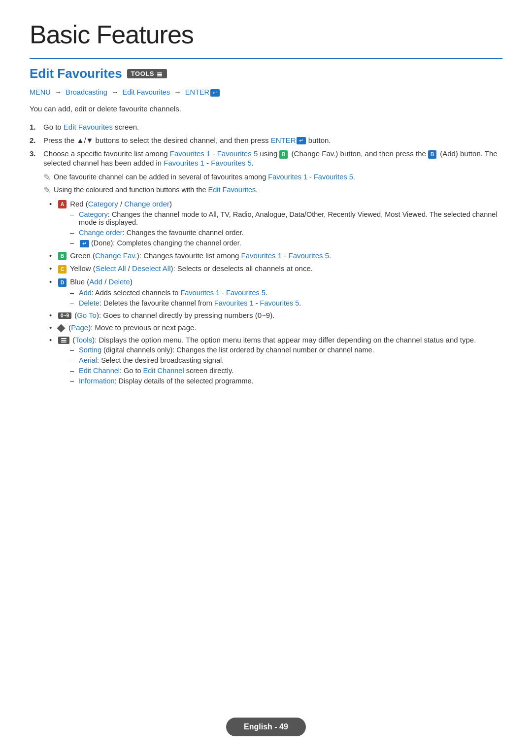  I want to click on step-3-fav1: Favourites 1, so click(190, 154).